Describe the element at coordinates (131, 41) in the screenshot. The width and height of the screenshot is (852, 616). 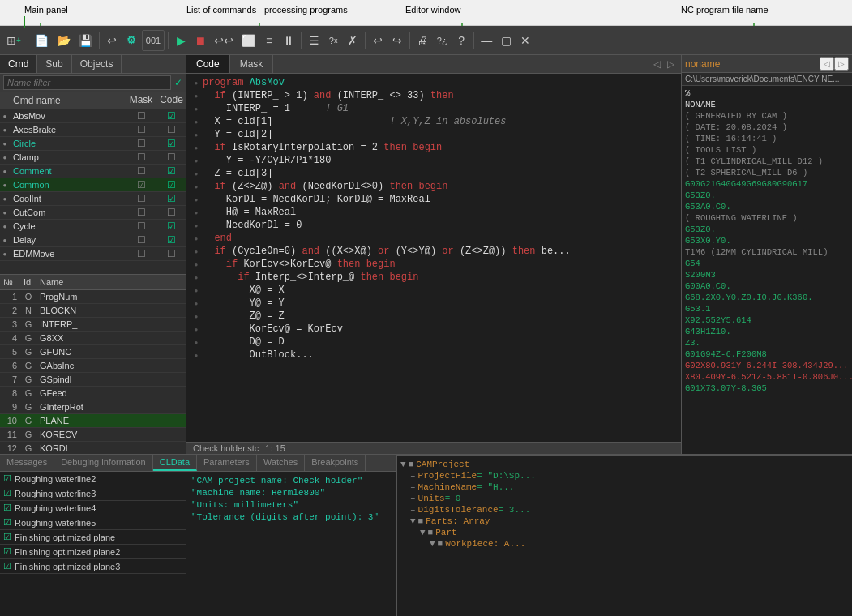
I see `toolbar-cmd-btn: ⚙` at that location.